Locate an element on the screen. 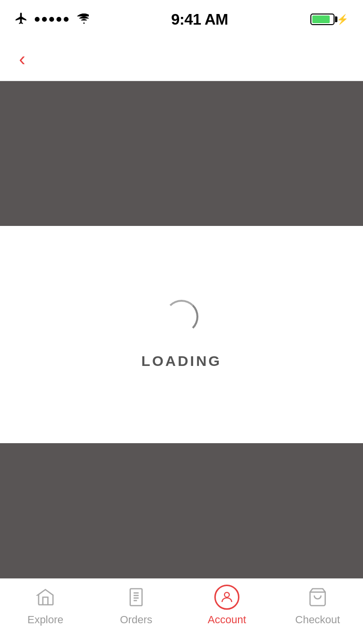 Image resolution: width=363 pixels, height=644 pixels. tab-account-label: Account is located at coordinates (227, 620).